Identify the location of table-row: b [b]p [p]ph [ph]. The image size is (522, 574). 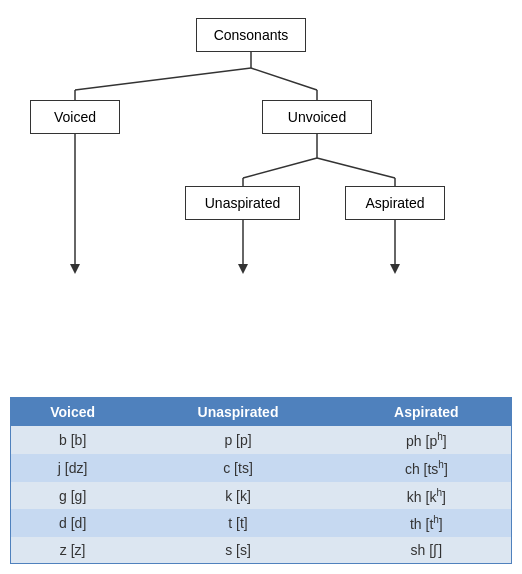
(261, 440).